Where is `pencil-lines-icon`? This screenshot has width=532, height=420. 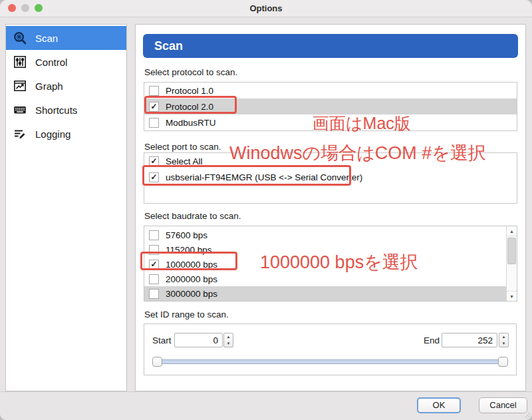 pencil-lines-icon is located at coordinates (20, 134).